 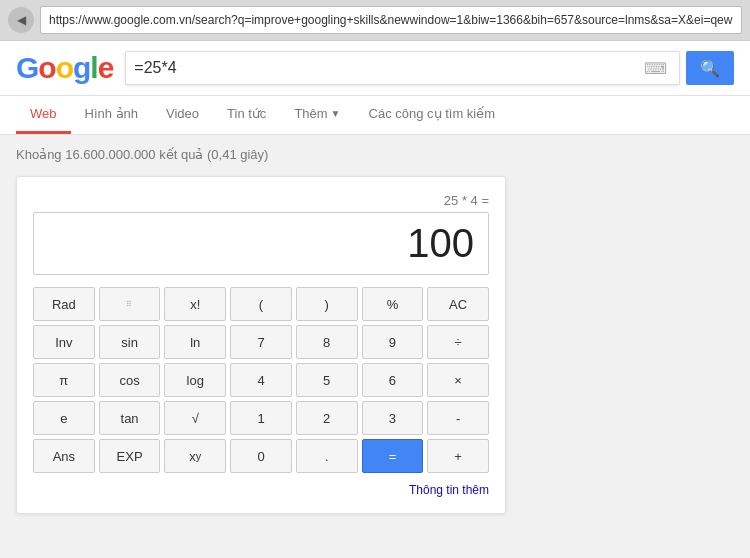 I want to click on calc-btn-exp: EXP, so click(x=130, y=456).